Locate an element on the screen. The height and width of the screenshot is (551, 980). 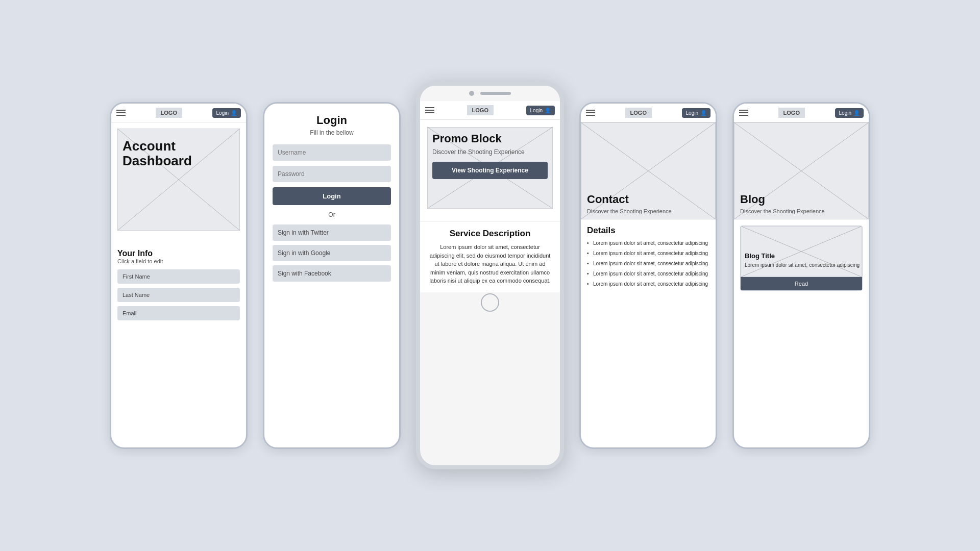
read-button: Read is located at coordinates (801, 284).